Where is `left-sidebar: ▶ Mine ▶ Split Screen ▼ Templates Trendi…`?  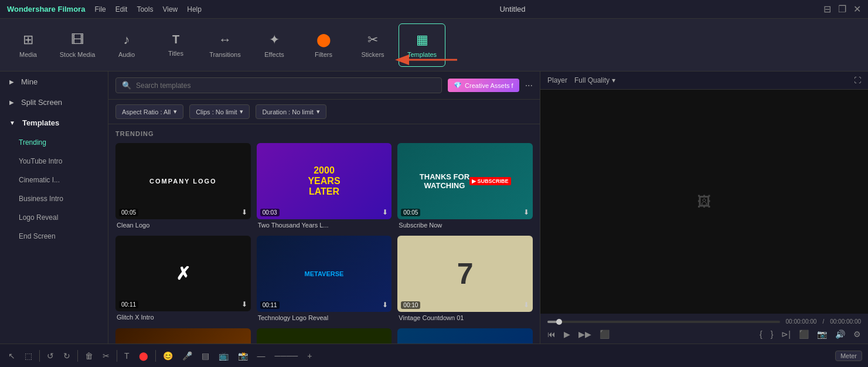
left-sidebar: ▶ Mine ▶ Split Screen ▼ Templates Trendi… is located at coordinates (54, 208).